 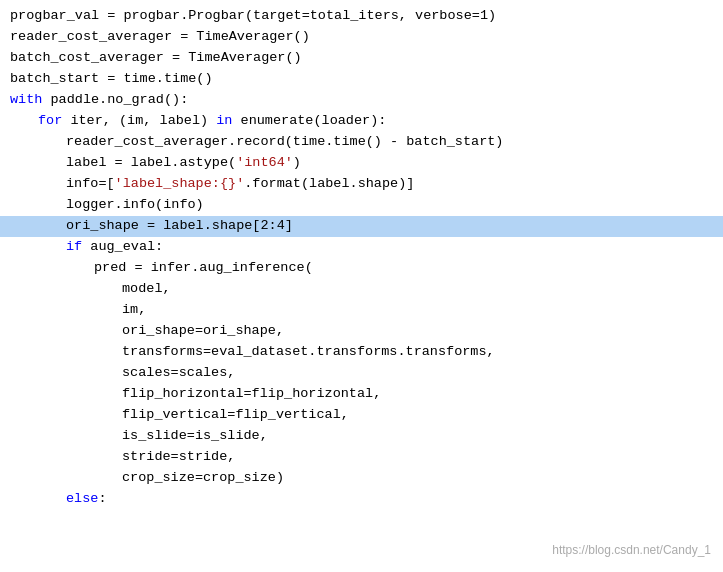 What do you see at coordinates (203, 478) in the screenshot?
I see `code-token: crop_size=crop_size)` at bounding box center [203, 478].